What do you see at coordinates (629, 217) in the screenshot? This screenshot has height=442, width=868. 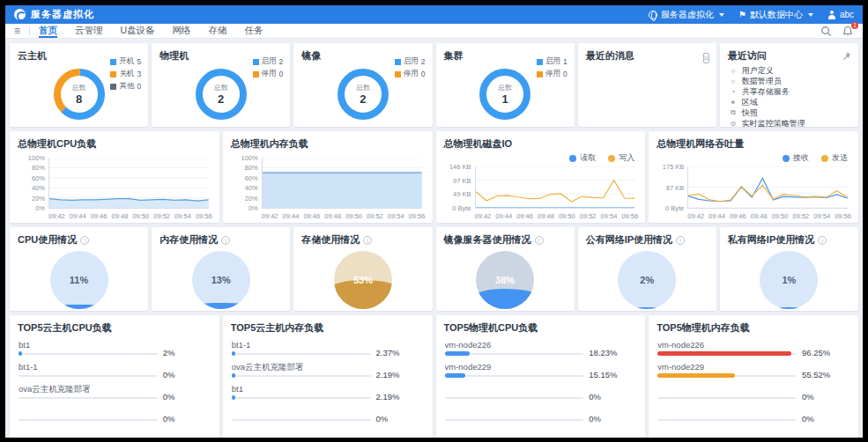 I see `x-tick: 09:56` at bounding box center [629, 217].